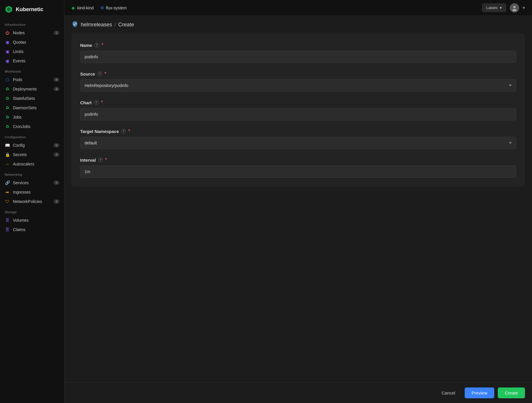 Image resolution: width=532 pixels, height=403 pixels. Describe the element at coordinates (32, 80) in the screenshot. I see `sidebar-item-pods: ⬡ Pods 4` at that location.